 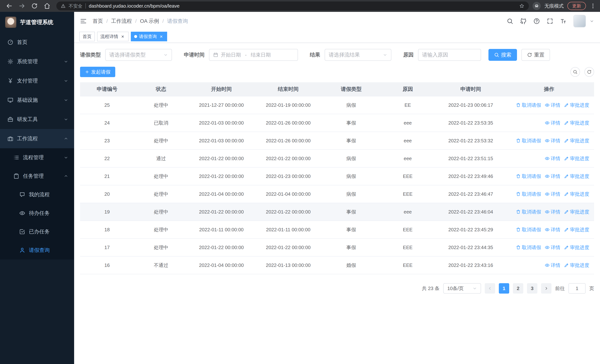 I want to click on browser-back-icon, so click(x=9, y=6).